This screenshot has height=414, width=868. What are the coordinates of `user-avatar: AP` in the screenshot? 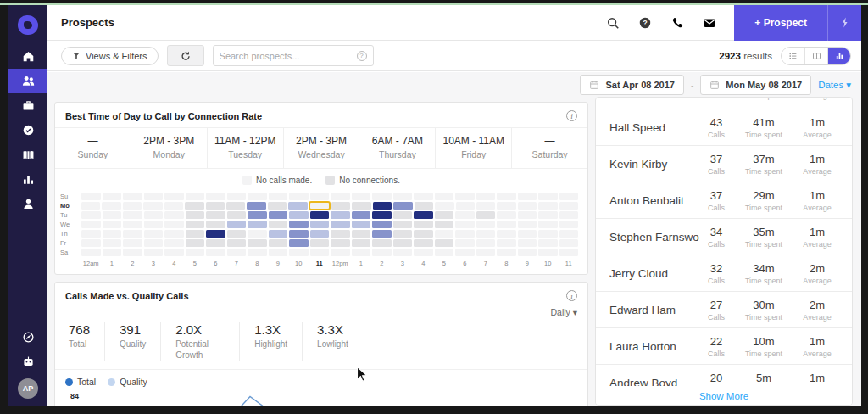 It's located at (28, 389).